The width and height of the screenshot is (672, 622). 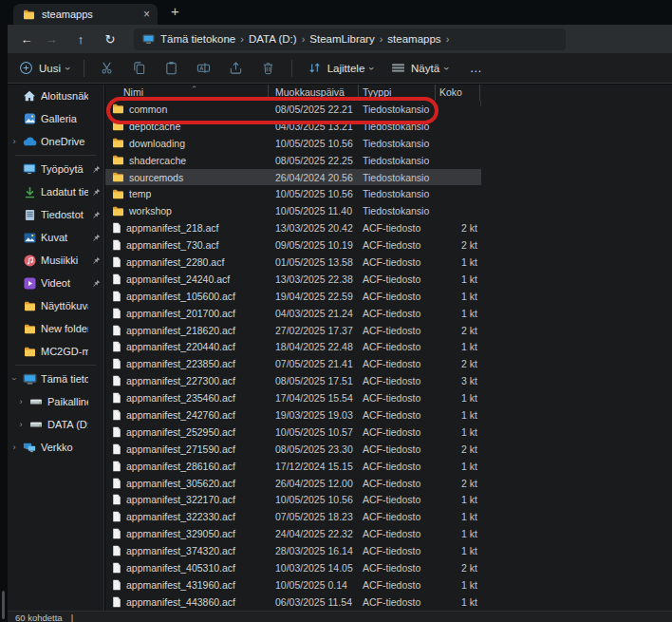 I want to click on breadcrumb-item: Tämä tietokone, so click(x=197, y=39).